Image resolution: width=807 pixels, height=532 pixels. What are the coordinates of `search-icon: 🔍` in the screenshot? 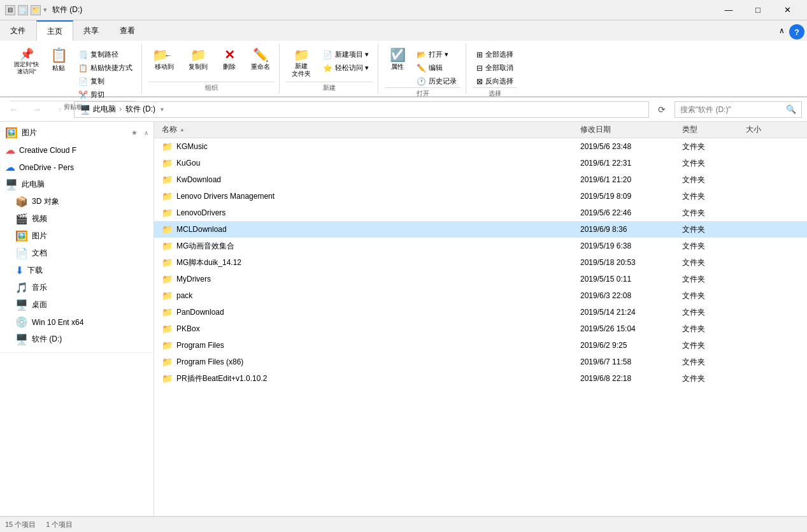 It's located at (791, 110).